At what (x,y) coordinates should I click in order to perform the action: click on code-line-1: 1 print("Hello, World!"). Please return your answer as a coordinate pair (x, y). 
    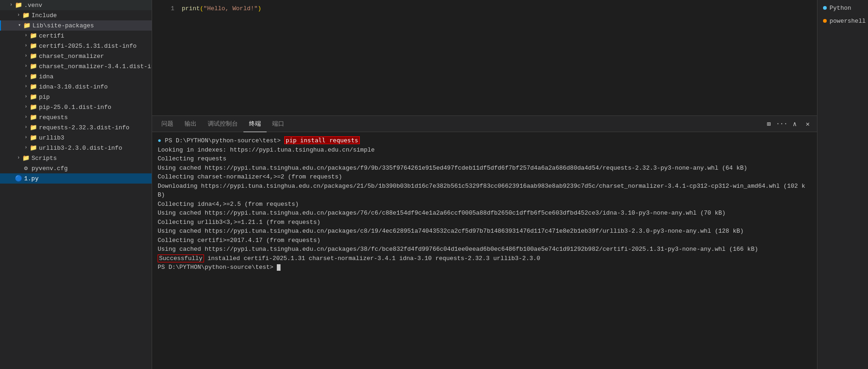
    Looking at the image, I should click on (485, 8).